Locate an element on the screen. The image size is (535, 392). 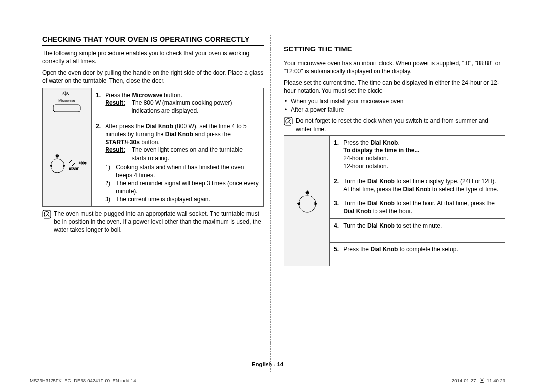
dial-start-icon: ⏻ +30s START is located at coordinates (67, 163).